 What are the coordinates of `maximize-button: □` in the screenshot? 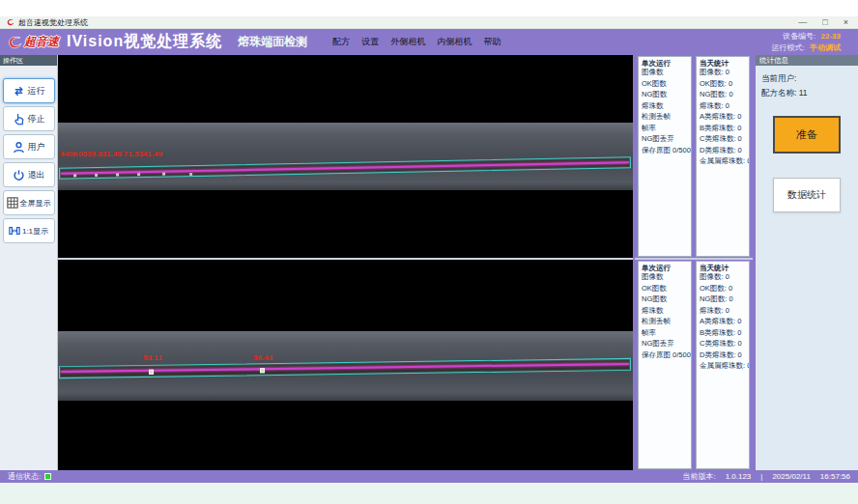 It's located at (825, 23).